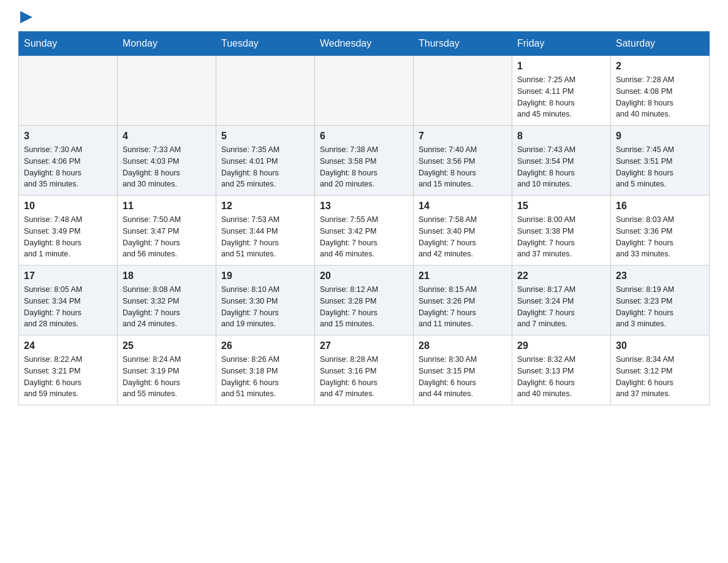 Image resolution: width=728 pixels, height=563 pixels. Describe the element at coordinates (463, 167) in the screenshot. I see `day-info: Sunrise: 7:40 AMSunset: 3:56 PMDaylight:…` at that location.